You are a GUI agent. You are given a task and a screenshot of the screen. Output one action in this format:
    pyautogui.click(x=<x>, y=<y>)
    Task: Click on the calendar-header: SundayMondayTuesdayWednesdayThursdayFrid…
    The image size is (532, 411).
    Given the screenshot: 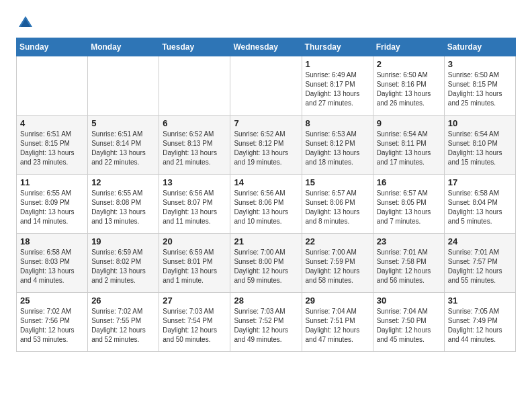 What is the action you would take?
    pyautogui.click(x=266, y=47)
    